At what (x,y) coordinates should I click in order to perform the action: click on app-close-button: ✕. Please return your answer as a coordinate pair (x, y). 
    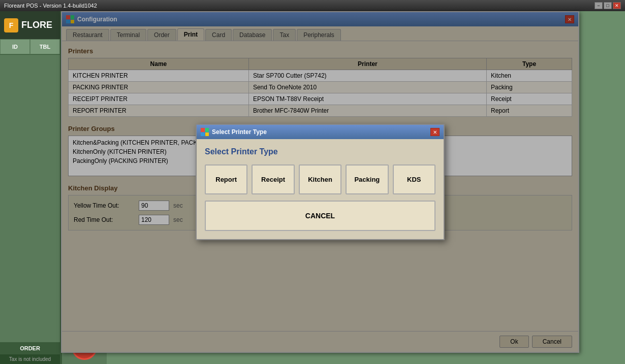
    Looking at the image, I should click on (617, 6).